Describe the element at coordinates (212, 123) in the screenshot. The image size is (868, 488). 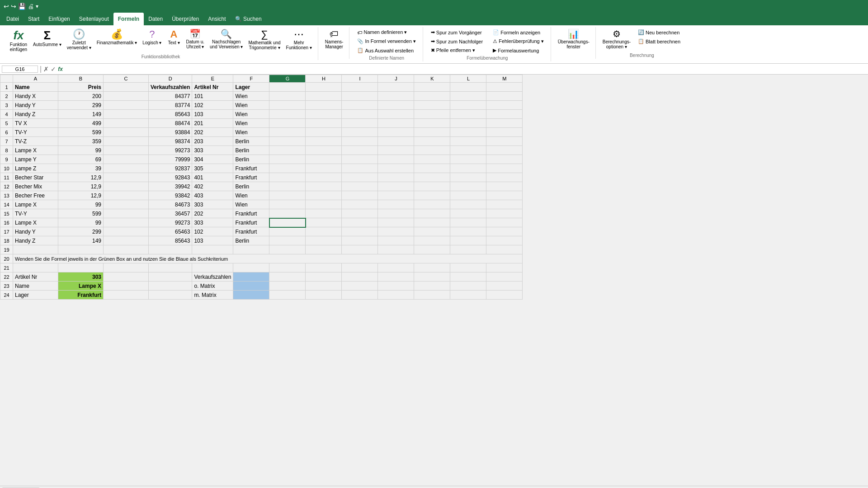
I see `cell-E5: 201` at that location.